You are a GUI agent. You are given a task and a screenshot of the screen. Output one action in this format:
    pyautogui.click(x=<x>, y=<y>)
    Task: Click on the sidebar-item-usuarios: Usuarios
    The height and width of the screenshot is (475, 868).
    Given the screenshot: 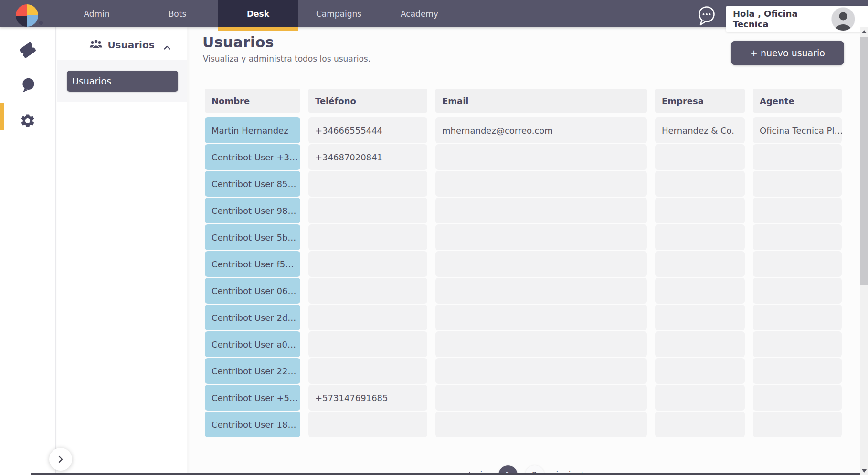 What is the action you would take?
    pyautogui.click(x=122, y=81)
    